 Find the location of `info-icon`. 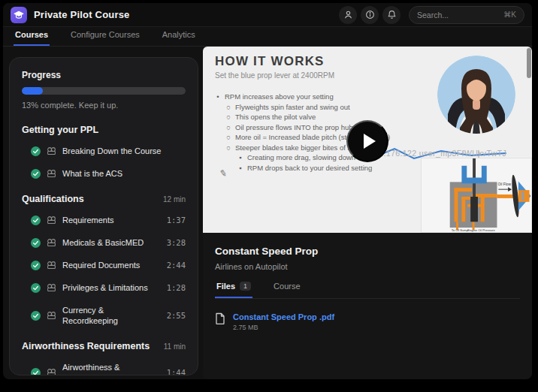

info-icon is located at coordinates (370, 15).